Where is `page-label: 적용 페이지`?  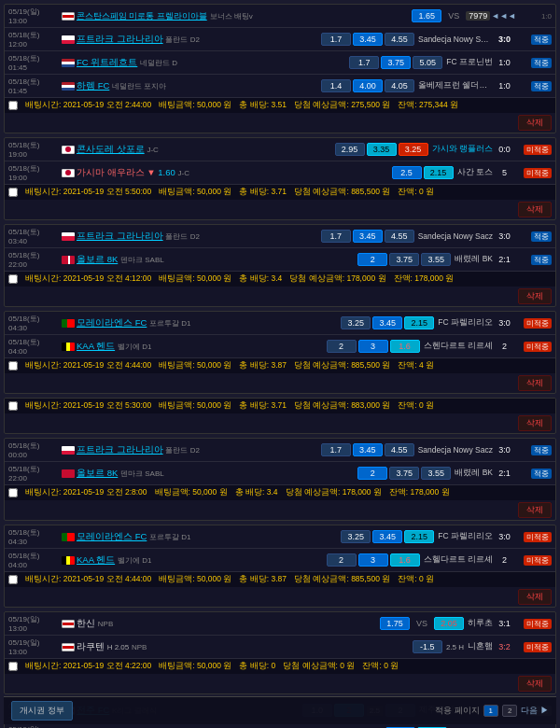 page-label: 적용 페이지 is located at coordinates (457, 711).